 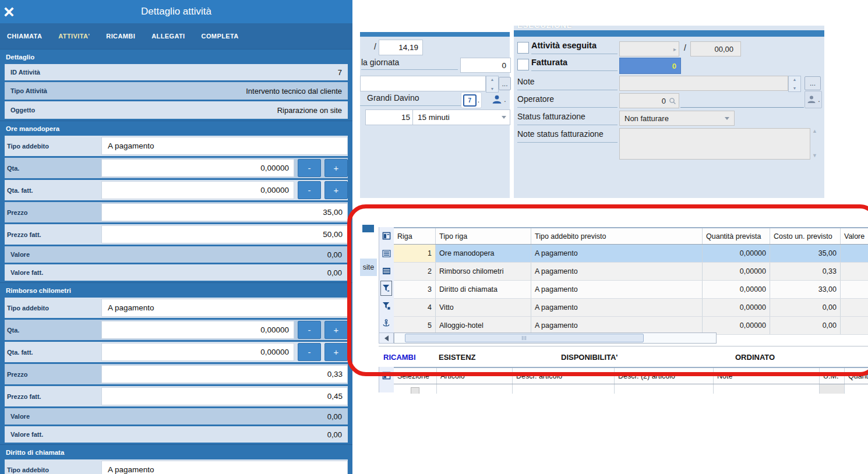 I want to click on column-header: Valore, so click(x=854, y=236).